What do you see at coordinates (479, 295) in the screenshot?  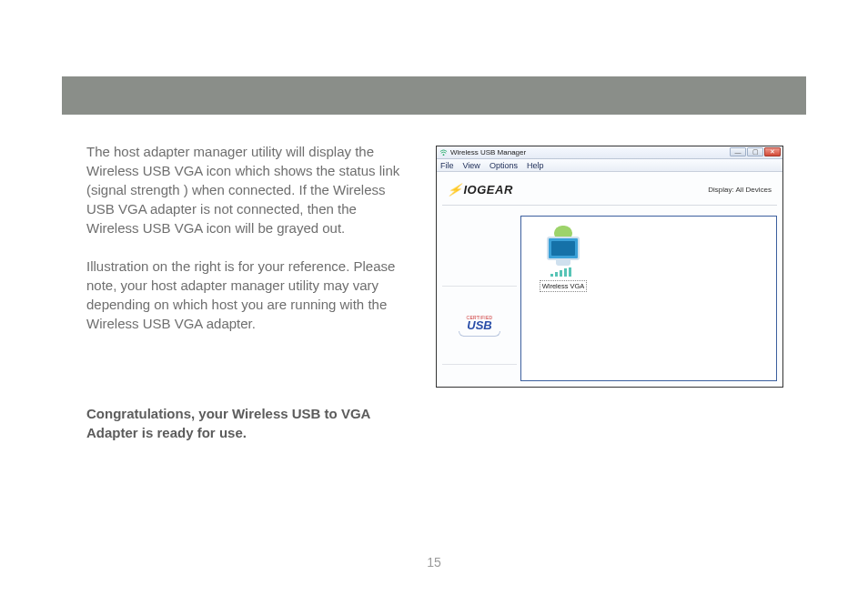 I see `sidebar: CERTIFIED USB` at bounding box center [479, 295].